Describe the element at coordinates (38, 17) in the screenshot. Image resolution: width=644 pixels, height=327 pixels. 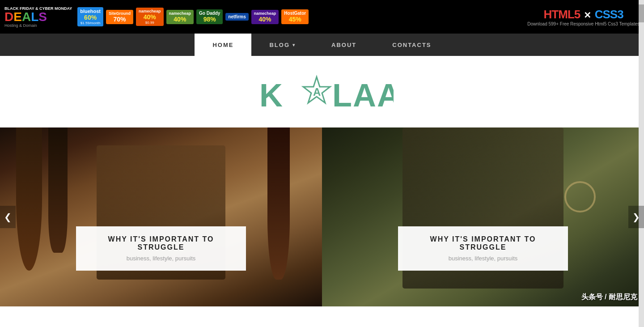
I see `deals-text: DEALS` at that location.